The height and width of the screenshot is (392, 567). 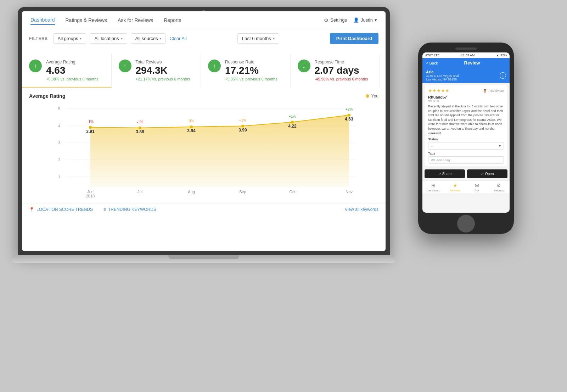 What do you see at coordinates (349, 109) in the screenshot?
I see `svg-text: +2%` at bounding box center [349, 109].